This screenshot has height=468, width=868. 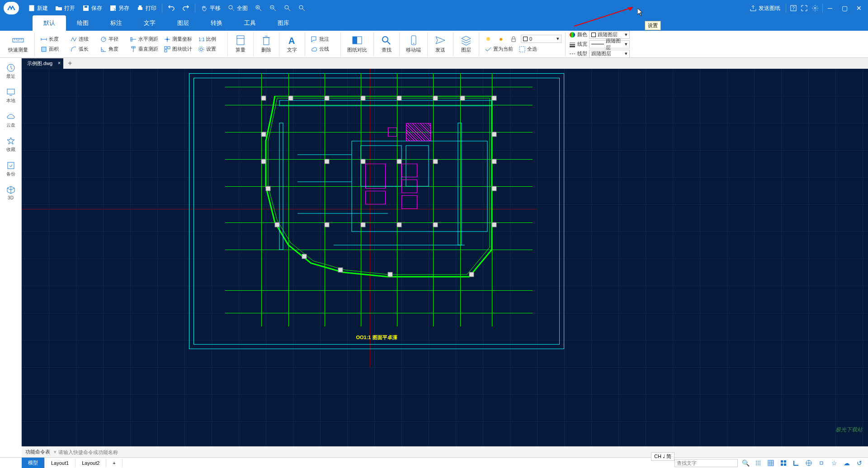 What do you see at coordinates (18, 44) in the screenshot?
I see `quick-measure-button: 快速测量` at bounding box center [18, 44].